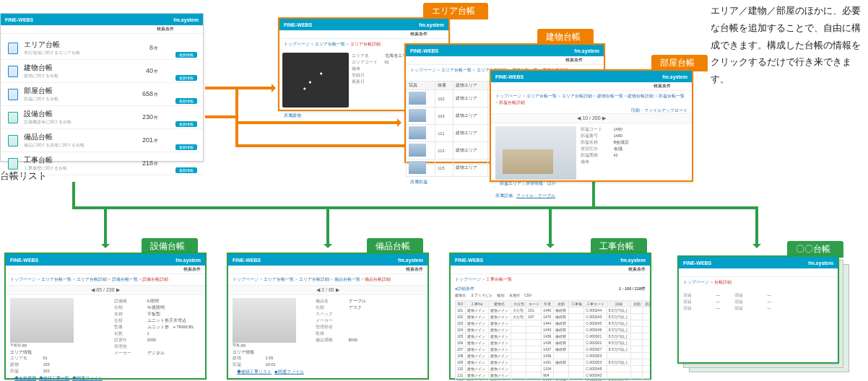  What do you see at coordinates (591, 196) in the screenshot?
I see `room-footer: 所属設備 ファイル・テーブル` at bounding box center [591, 196].